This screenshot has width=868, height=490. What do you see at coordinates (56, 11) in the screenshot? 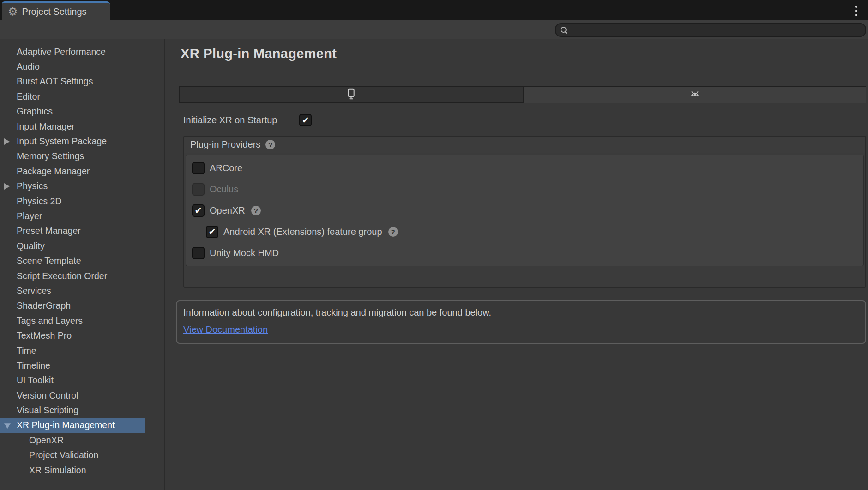
I see `project-settings-tab: ⚙ Project Settings` at bounding box center [56, 11].